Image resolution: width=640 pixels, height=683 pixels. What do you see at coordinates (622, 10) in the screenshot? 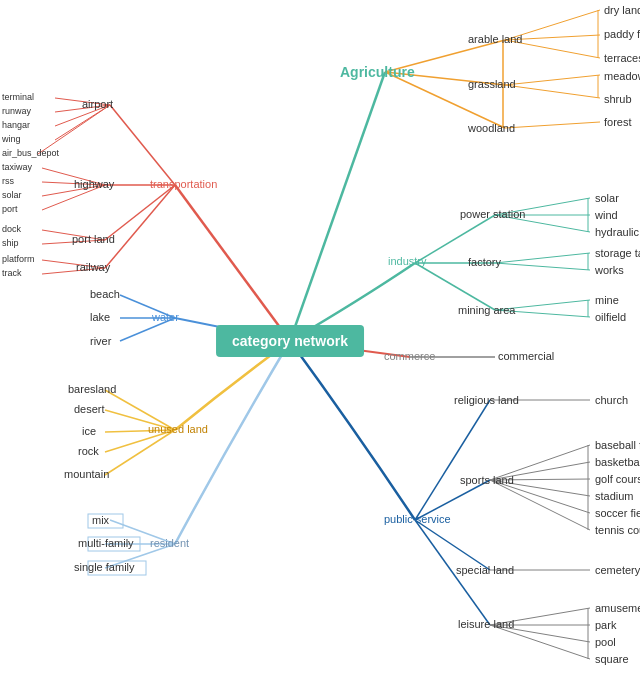
I see `dry-land-label: dry land` at bounding box center [622, 10].